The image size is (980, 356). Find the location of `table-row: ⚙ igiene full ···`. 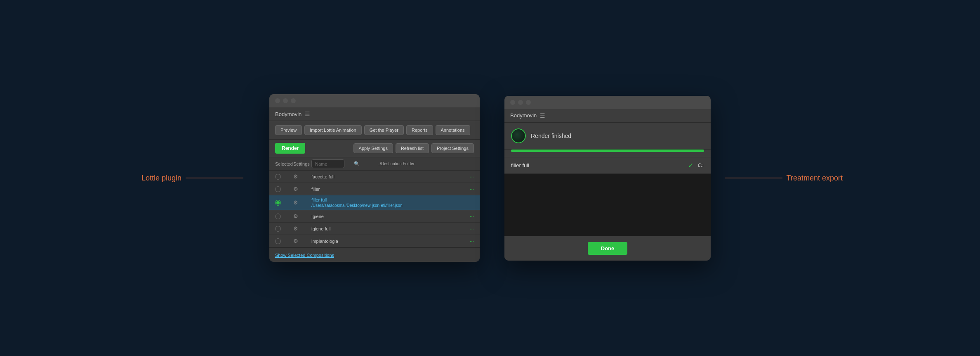

table-row: ⚙ igiene full ··· is located at coordinates (375, 229).